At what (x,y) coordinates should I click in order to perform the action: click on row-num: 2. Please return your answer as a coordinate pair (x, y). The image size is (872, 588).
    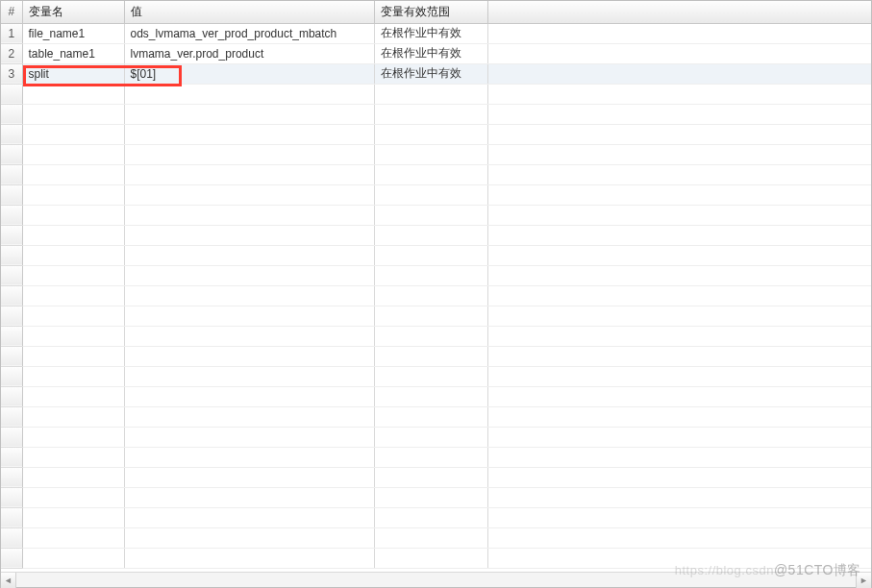
    Looking at the image, I should click on (12, 54).